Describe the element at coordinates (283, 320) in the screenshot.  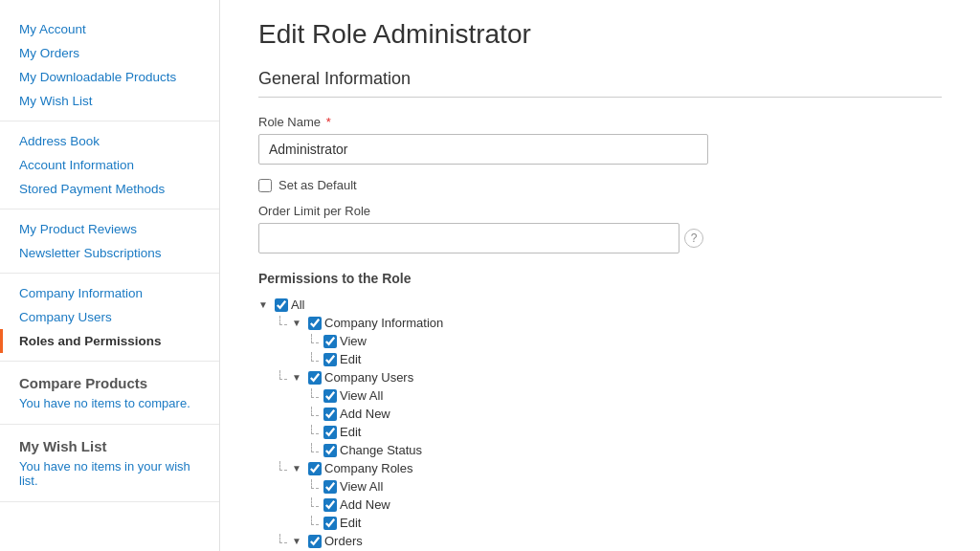
I see `line-company-info` at that location.